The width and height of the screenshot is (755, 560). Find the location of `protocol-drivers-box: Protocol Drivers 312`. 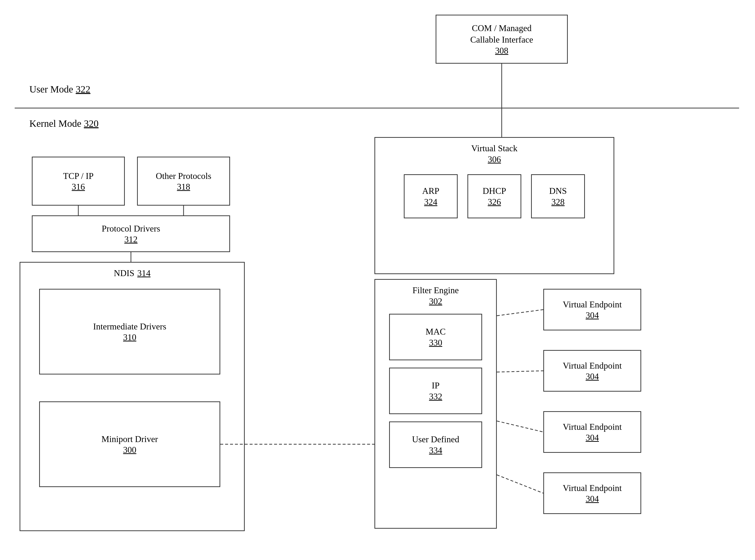

protocol-drivers-box: Protocol Drivers 312 is located at coordinates (131, 234).